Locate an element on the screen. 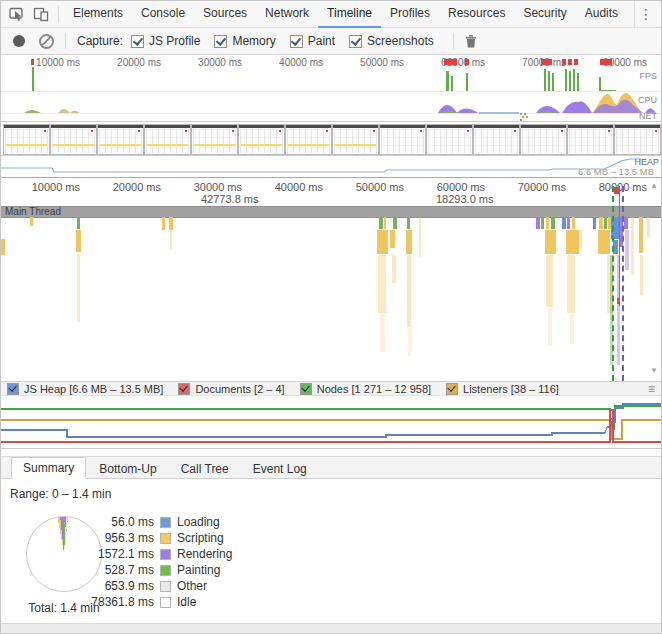  device-toolbar-icon is located at coordinates (41, 14).